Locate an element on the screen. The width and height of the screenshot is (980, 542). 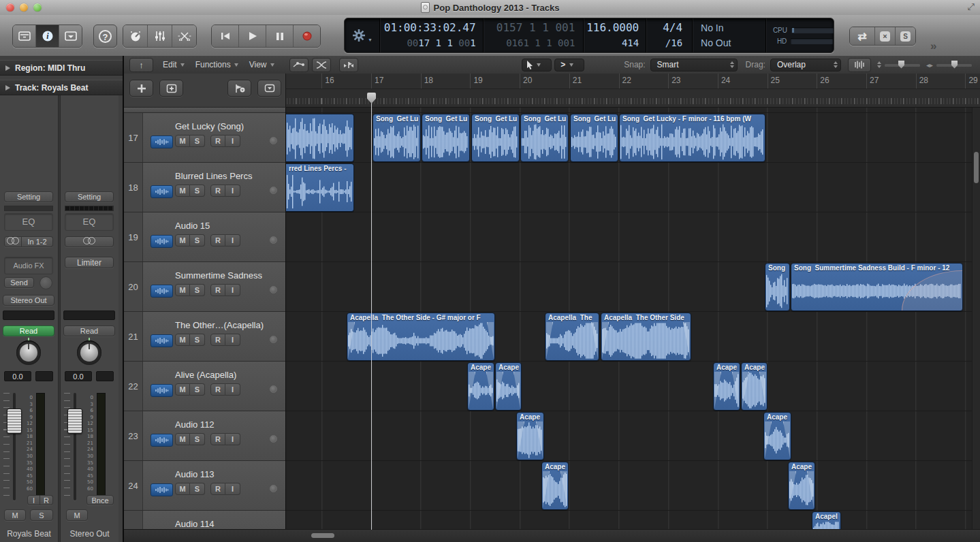
record-arm-button: R is located at coordinates (46, 500).